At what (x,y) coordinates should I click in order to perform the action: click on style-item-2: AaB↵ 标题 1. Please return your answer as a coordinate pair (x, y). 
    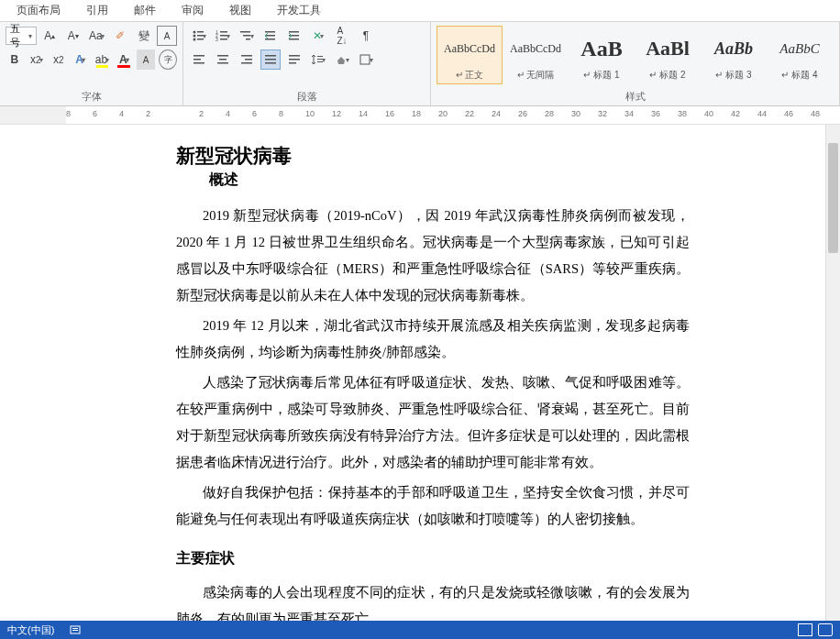
    Looking at the image, I should click on (602, 55).